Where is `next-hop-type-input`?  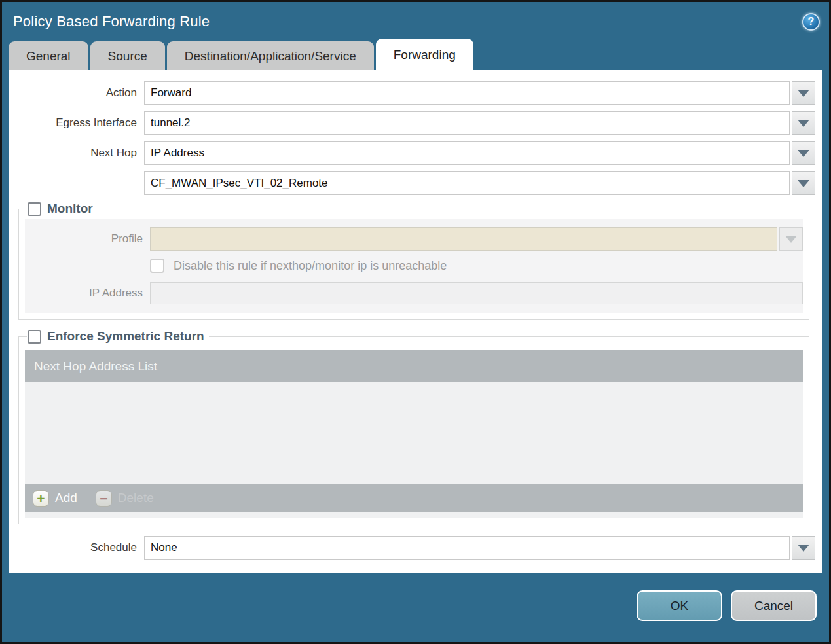
next-hop-type-input is located at coordinates (467, 153).